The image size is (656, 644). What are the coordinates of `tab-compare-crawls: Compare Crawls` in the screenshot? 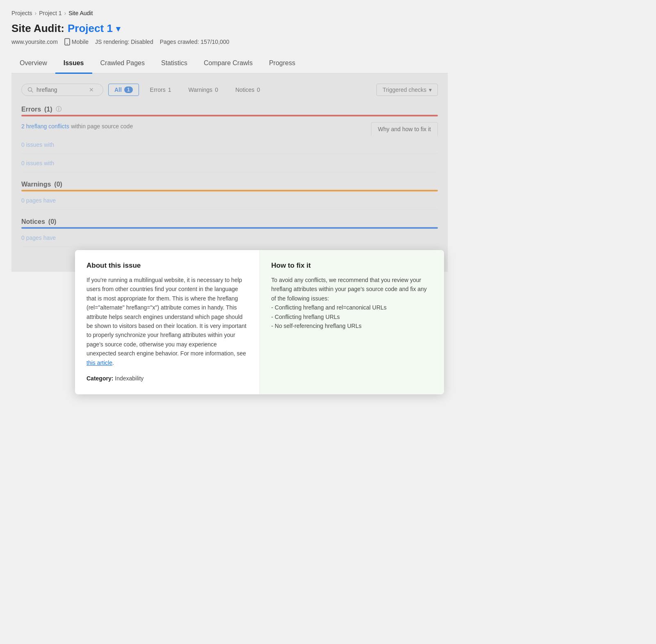 It's located at (228, 64).